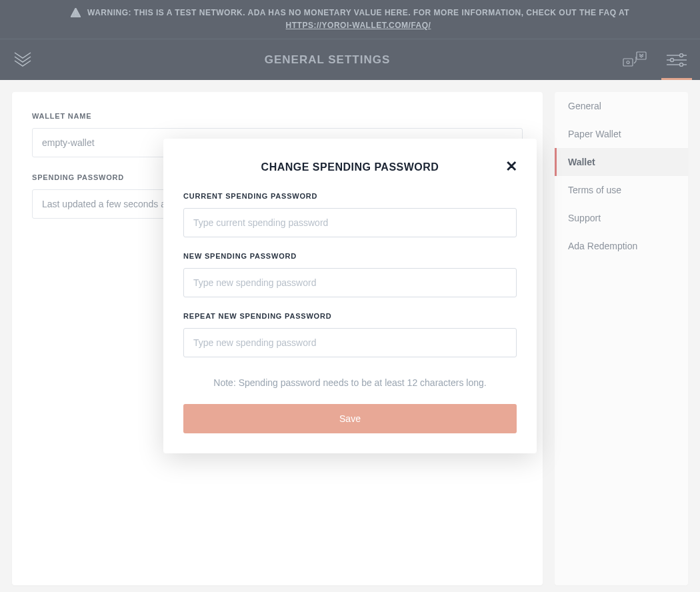 The width and height of the screenshot is (700, 592). Describe the element at coordinates (350, 256) in the screenshot. I see `new-password-label: NEW SPENDING PASSWORD` at that location.